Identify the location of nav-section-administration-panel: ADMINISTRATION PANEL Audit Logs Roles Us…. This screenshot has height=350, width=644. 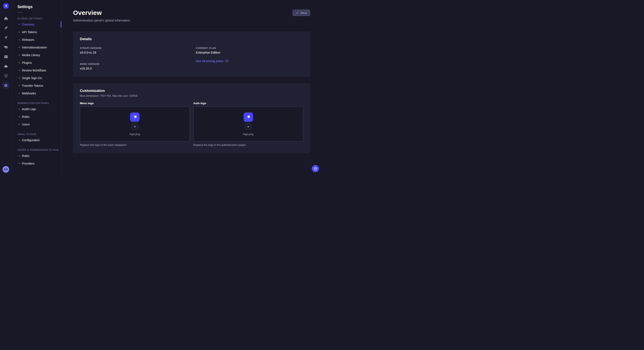
(36, 115).